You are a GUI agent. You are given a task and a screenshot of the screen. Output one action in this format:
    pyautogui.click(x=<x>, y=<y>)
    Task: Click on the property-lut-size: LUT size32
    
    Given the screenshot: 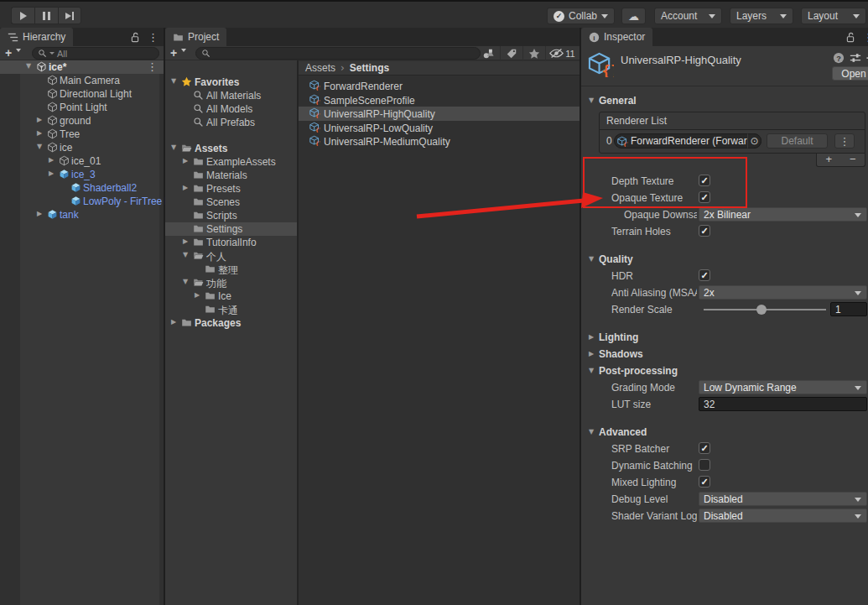 What is the action you would take?
    pyautogui.click(x=725, y=404)
    